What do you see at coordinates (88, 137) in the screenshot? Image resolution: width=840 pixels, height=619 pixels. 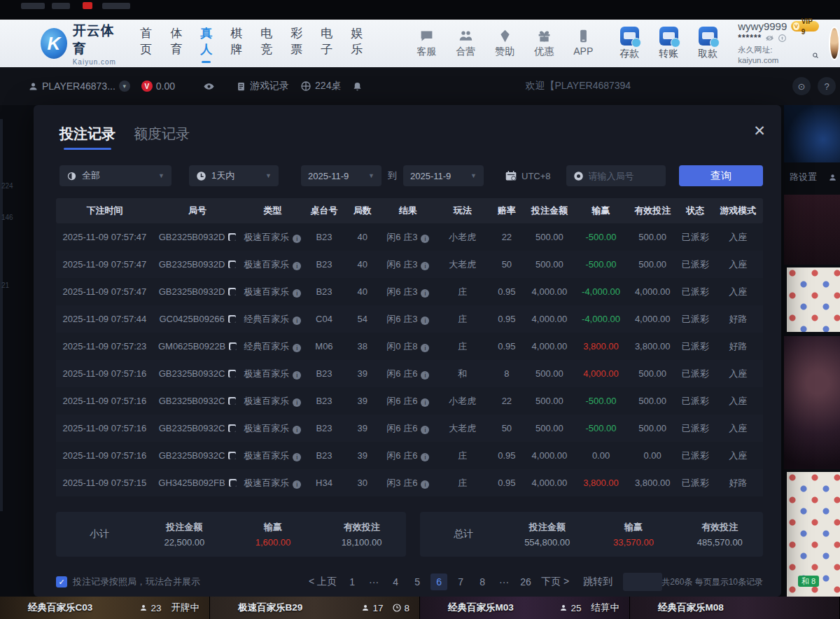 I see `modal-tab-0: 投注记录` at bounding box center [88, 137].